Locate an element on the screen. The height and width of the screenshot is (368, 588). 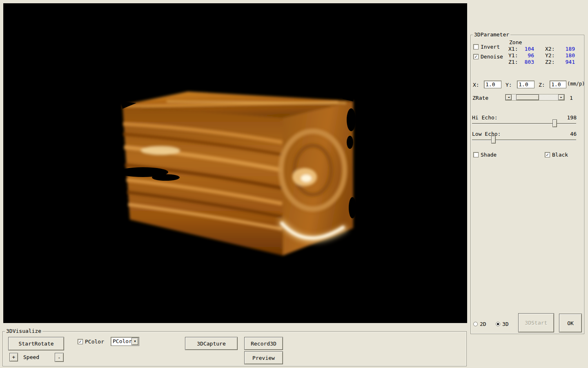
pcolor-row: ✓ PColor is located at coordinates (91, 342).